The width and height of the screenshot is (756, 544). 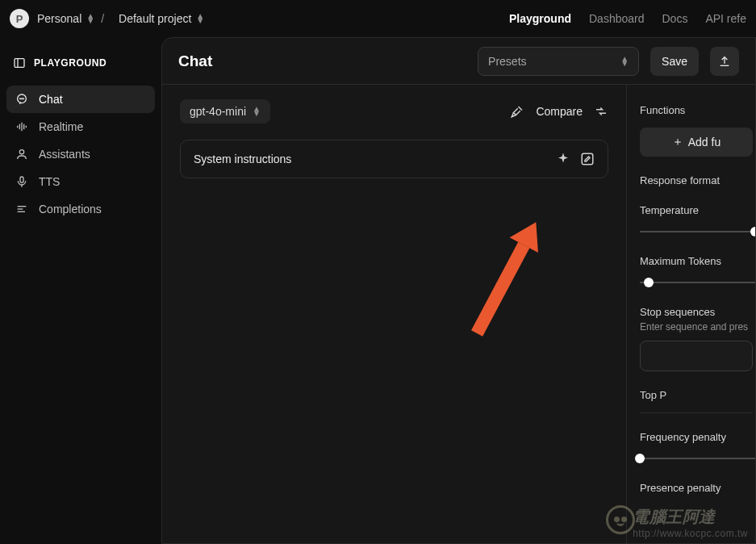 I want to click on stop-sequences-label: Stop sequences, so click(x=697, y=312).